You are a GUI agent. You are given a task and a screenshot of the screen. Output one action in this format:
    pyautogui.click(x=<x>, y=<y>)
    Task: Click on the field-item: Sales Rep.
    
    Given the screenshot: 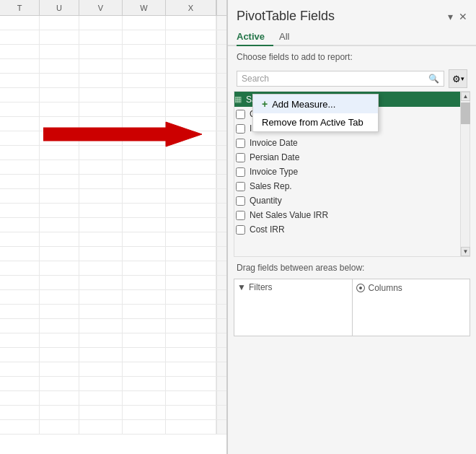 What is the action you would take?
    pyautogui.click(x=348, y=186)
    